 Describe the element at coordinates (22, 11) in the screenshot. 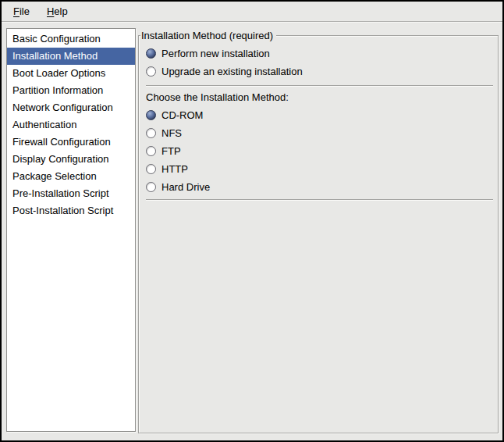

I see `menu-file: File` at that location.